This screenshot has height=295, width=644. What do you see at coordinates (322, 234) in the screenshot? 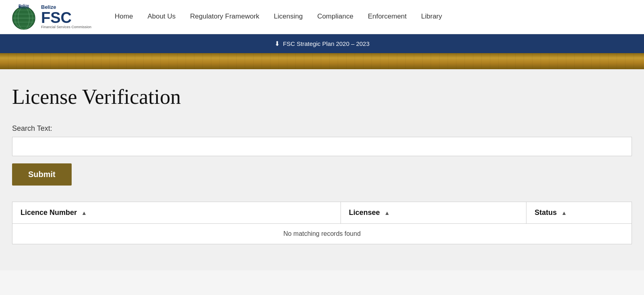
I see `empty-row: No matching records found` at bounding box center [322, 234].